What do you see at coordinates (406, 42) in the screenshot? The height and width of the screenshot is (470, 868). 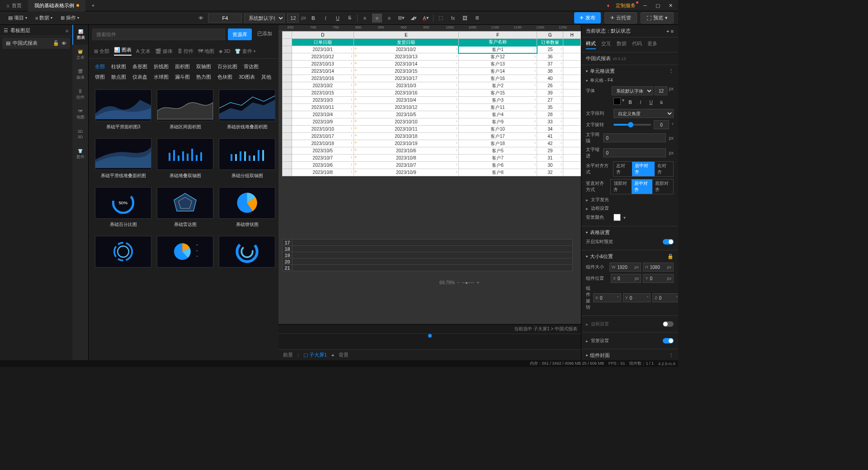 I see `header-cell: 发货日期` at bounding box center [406, 42].